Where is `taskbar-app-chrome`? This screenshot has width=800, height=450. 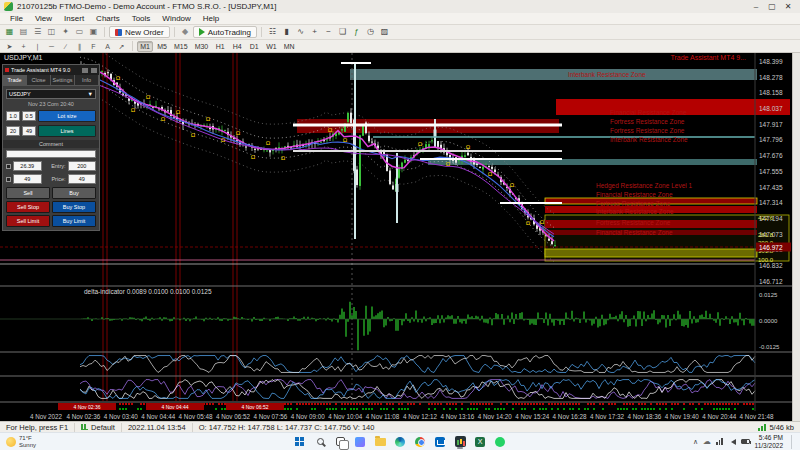
taskbar-app-chrome is located at coordinates (420, 442).